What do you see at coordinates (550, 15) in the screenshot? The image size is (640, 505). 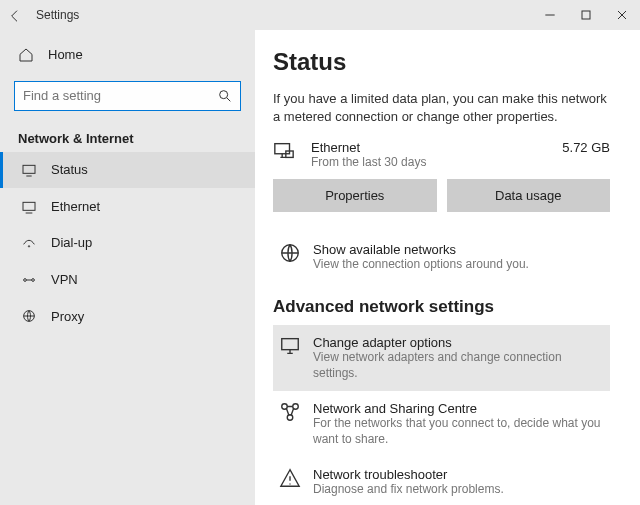 I see `minimize-icon` at bounding box center [550, 15].